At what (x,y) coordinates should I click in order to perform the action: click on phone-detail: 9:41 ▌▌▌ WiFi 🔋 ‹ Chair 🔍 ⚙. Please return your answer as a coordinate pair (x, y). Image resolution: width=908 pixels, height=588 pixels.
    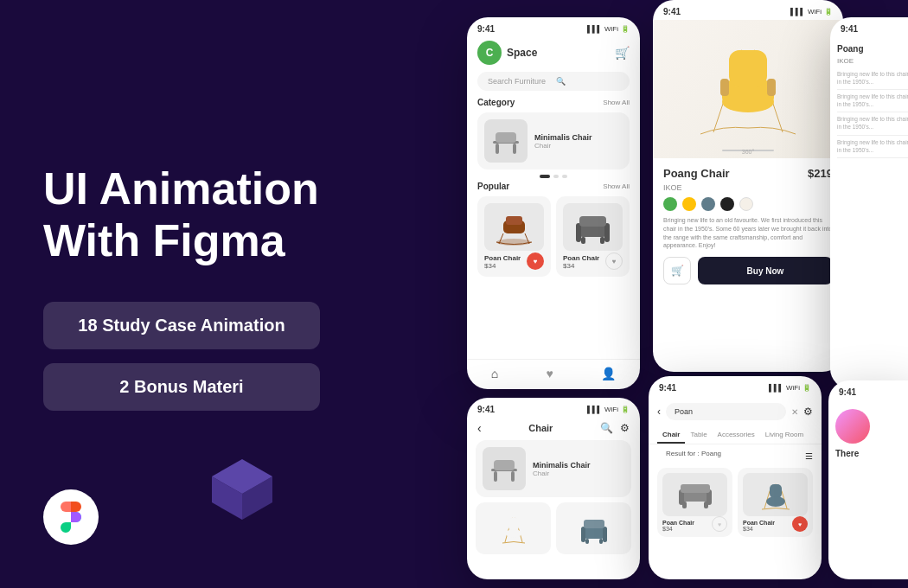
    Looking at the image, I should click on (553, 489).